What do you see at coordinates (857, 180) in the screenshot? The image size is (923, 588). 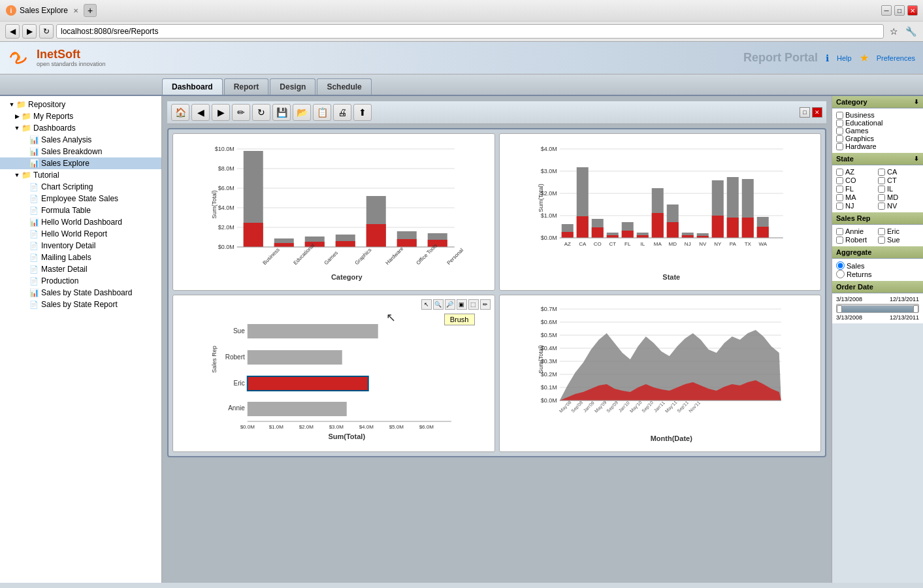 I see `cb-co: CO` at bounding box center [857, 180].